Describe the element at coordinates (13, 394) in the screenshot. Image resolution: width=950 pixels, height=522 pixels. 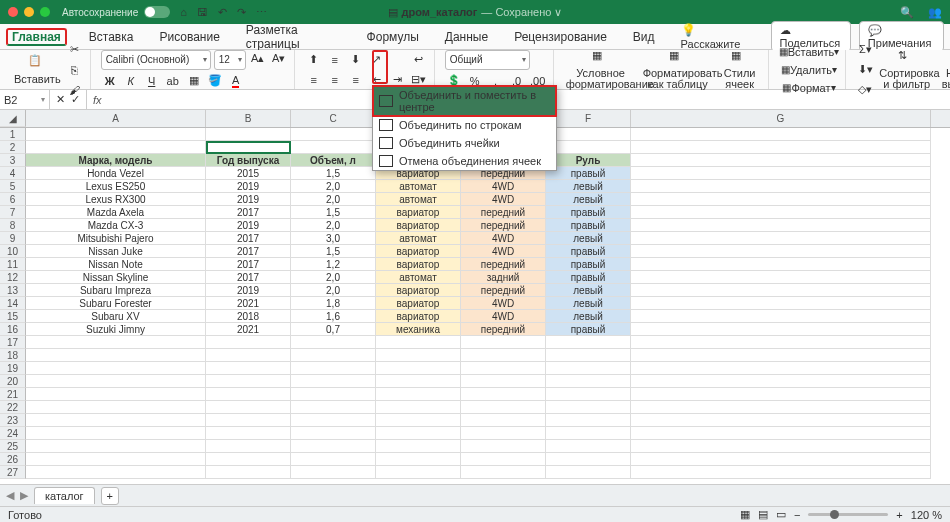
I see `row-header: 21` at that location.